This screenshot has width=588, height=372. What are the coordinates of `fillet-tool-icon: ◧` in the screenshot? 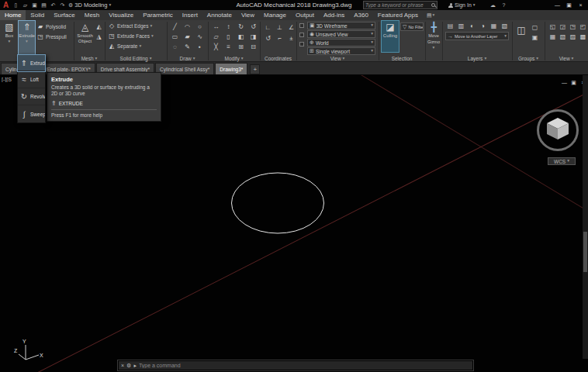 It's located at (240, 37).